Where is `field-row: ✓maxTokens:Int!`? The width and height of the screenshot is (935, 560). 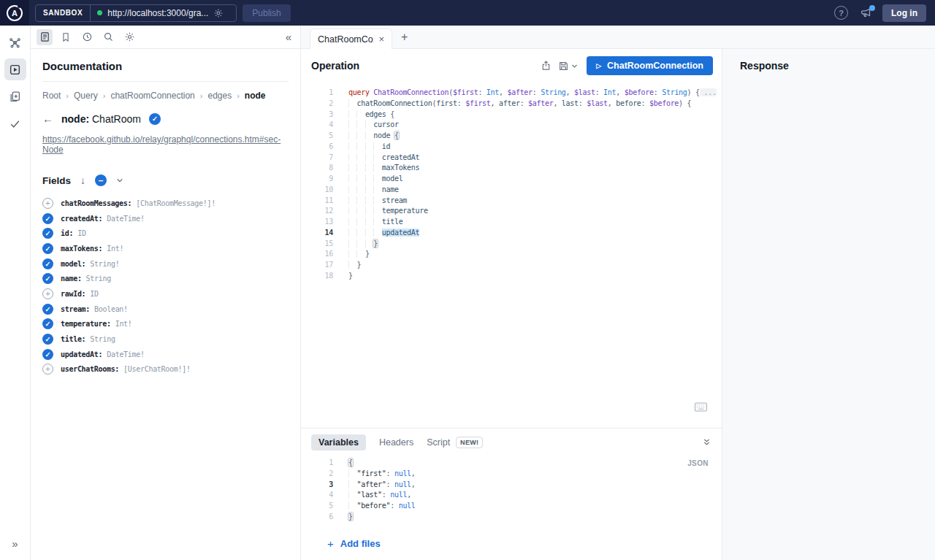
field-row: ✓maxTokens:Int! is located at coordinates (165, 248).